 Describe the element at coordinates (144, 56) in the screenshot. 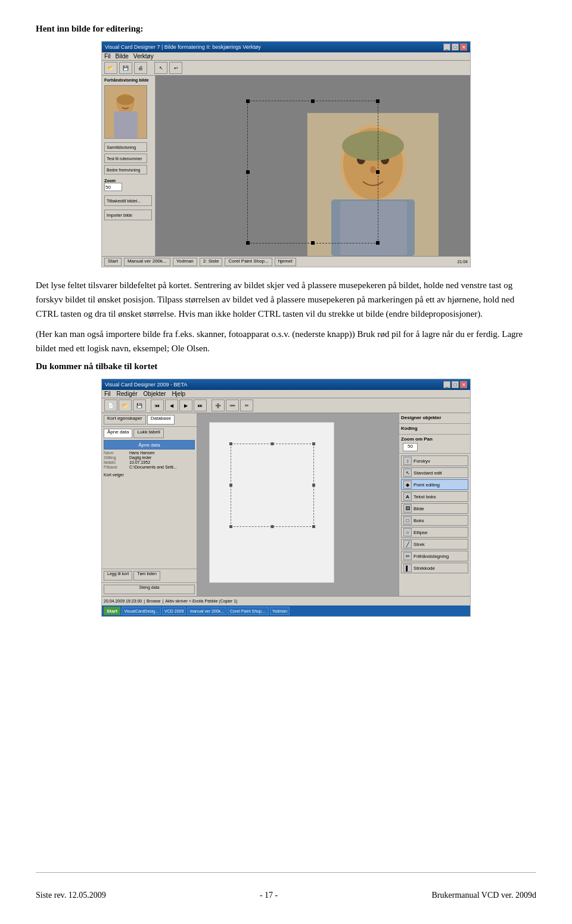

I see `menu-verktoy: Verktøy` at that location.